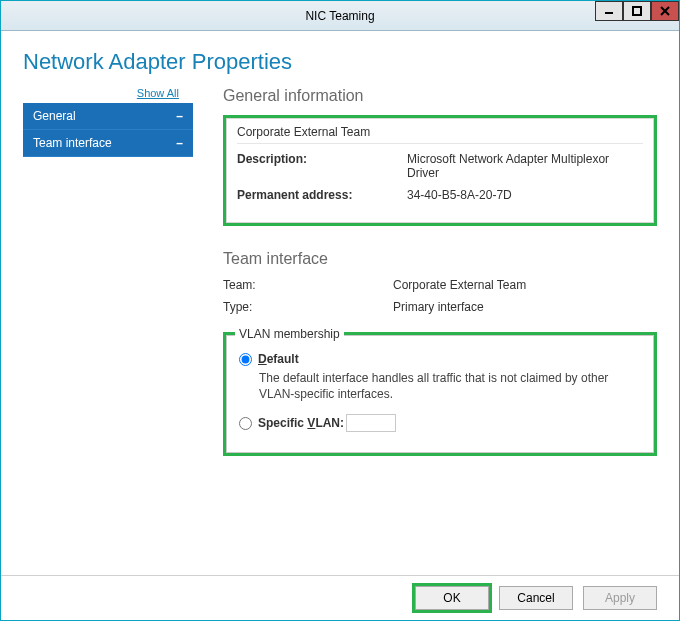 The height and width of the screenshot is (621, 680). Describe the element at coordinates (308, 307) in the screenshot. I see `type-label: Type:` at that location.